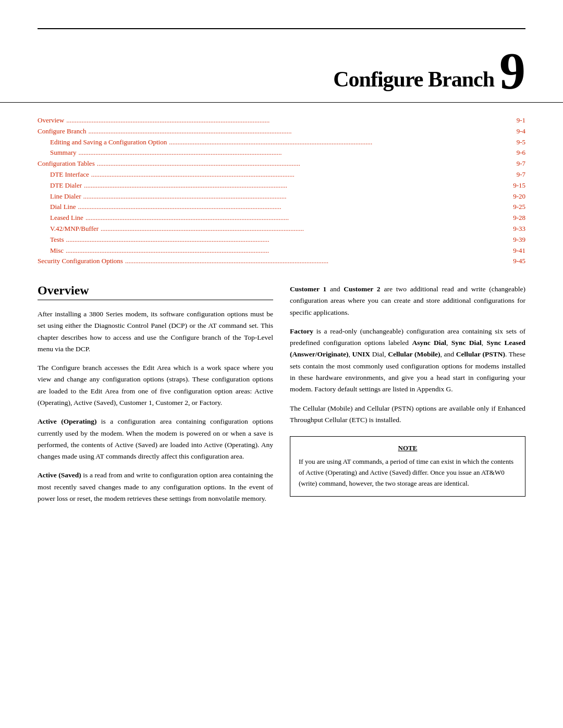 This screenshot has width=563, height=728. I want to click on toc-label: Security Configuration Options, so click(80, 262).